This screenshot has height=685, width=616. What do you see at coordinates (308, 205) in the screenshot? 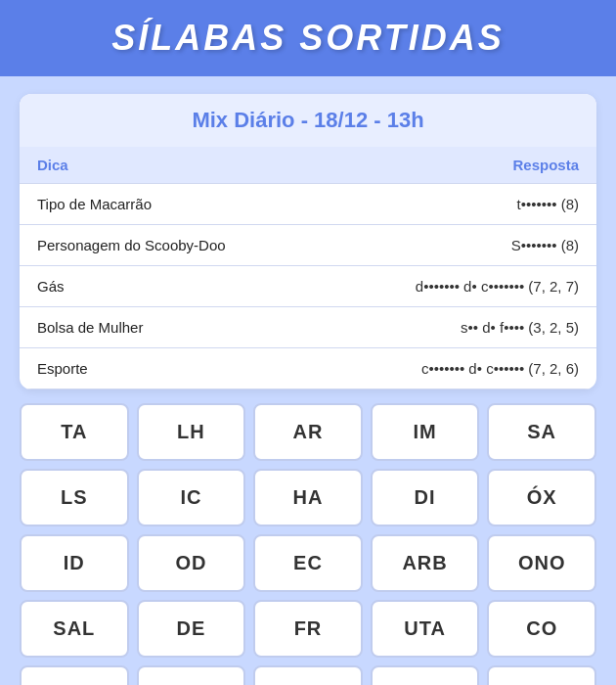
I see `table-row: Tipo de Macarrãot••••••• (8)` at bounding box center [308, 205].